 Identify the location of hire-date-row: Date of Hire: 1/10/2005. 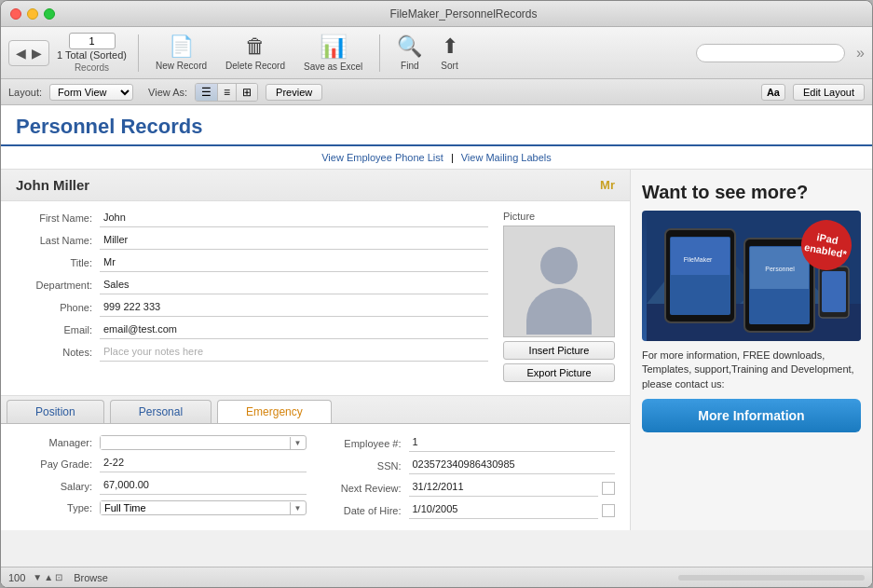
(471, 511).